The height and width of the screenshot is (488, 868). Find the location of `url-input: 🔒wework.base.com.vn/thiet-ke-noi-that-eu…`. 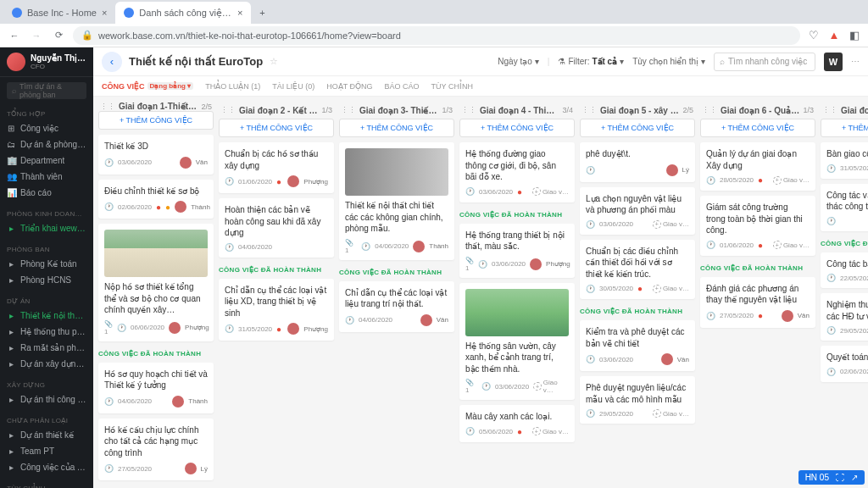

url-input: 🔒wework.base.com.vn/thiet-ke-noi-that-eu… is located at coordinates (437, 36).